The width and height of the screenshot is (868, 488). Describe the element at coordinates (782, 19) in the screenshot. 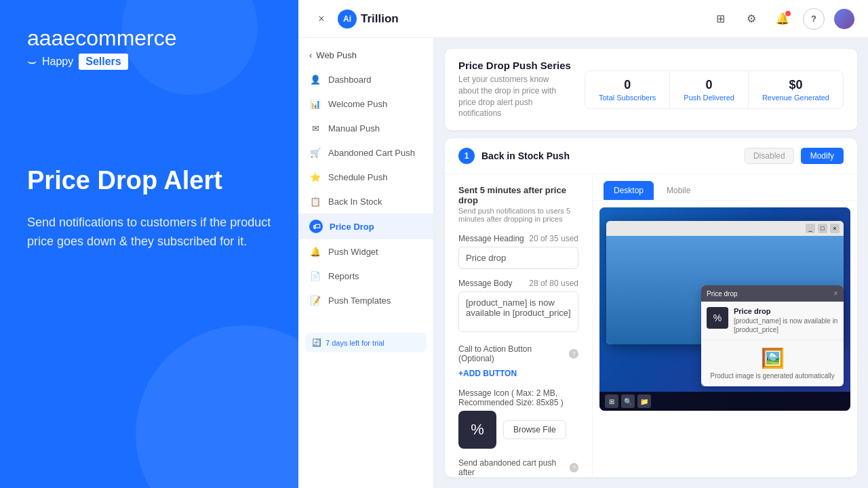

I see `app-bar-icons: ⊞ ⚙ 🔔 ?` at that location.